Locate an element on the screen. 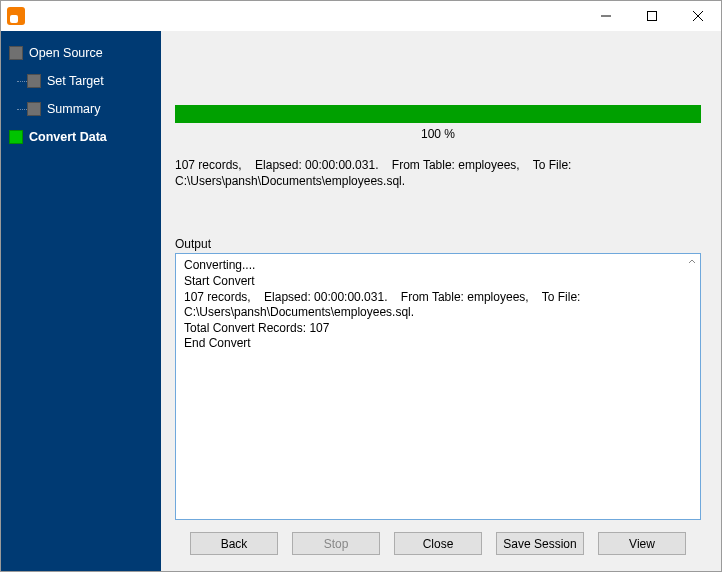 This screenshot has height=572, width=722. step-set-target: Set Target is located at coordinates (91, 81).